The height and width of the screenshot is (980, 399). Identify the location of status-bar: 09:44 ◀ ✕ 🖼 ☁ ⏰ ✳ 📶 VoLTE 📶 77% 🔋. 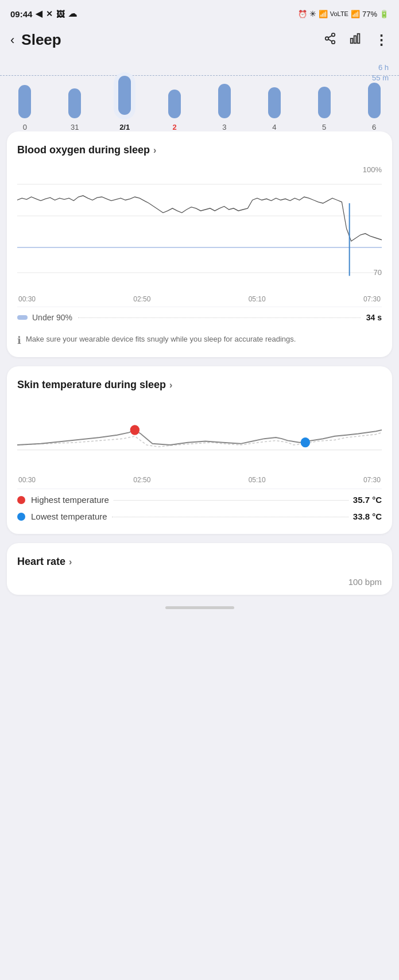
(200, 13).